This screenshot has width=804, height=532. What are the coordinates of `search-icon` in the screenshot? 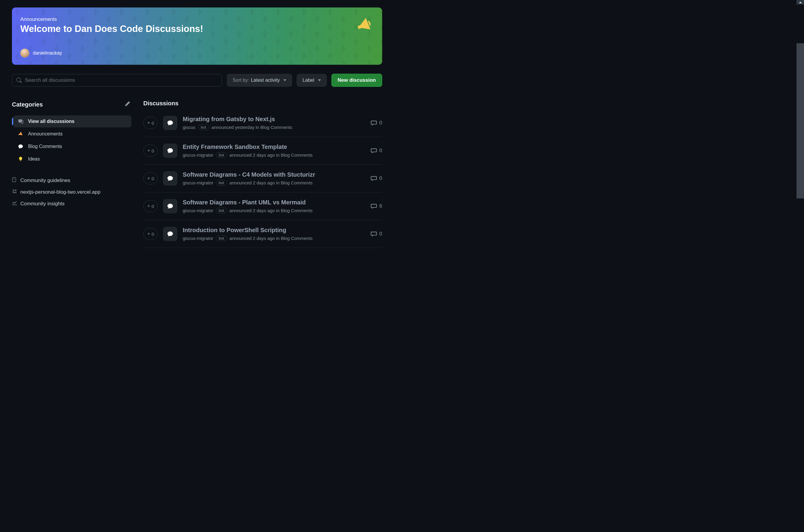 It's located at (19, 80).